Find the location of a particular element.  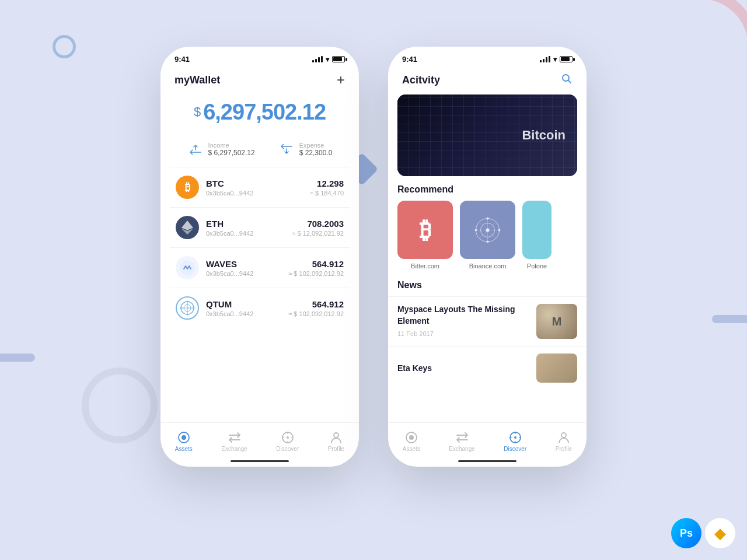

time-display-1: 9:41 is located at coordinates (182, 60).